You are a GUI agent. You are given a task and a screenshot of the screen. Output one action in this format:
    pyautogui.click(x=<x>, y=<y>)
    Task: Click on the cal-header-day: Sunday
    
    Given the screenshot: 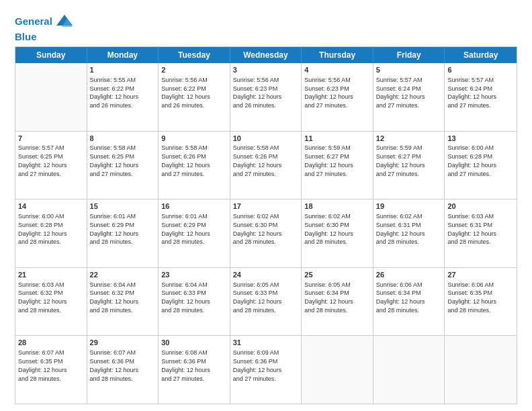 What is the action you would take?
    pyautogui.click(x=51, y=55)
    